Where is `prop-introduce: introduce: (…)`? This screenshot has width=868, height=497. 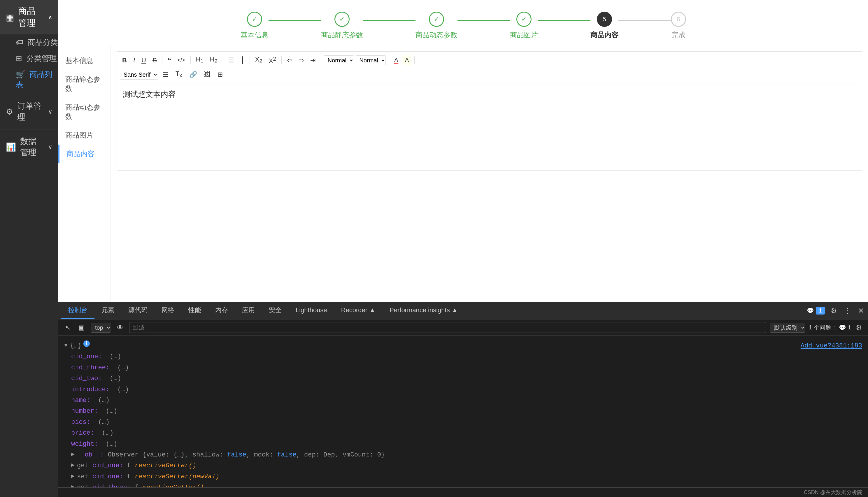 prop-introduce: introduce: (…) is located at coordinates (467, 390).